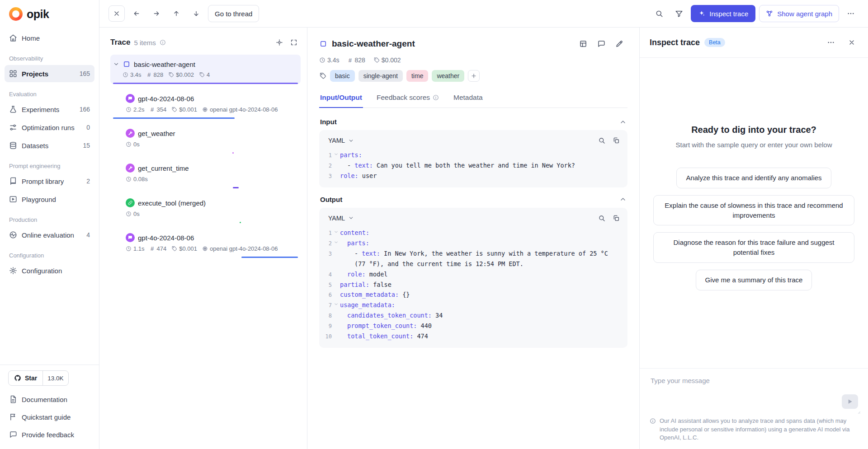 Image resolution: width=868 pixels, height=449 pixels. What do you see at coordinates (473, 159) in the screenshot?
I see `input-code-card: YAML 1parts: 2- text: Can you tell me bo…` at bounding box center [473, 159].